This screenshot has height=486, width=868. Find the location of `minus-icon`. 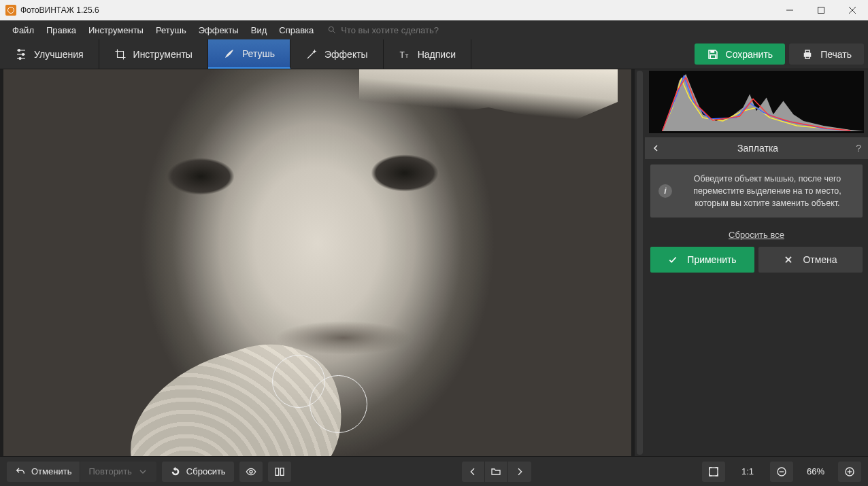

minus-icon is located at coordinates (782, 472).